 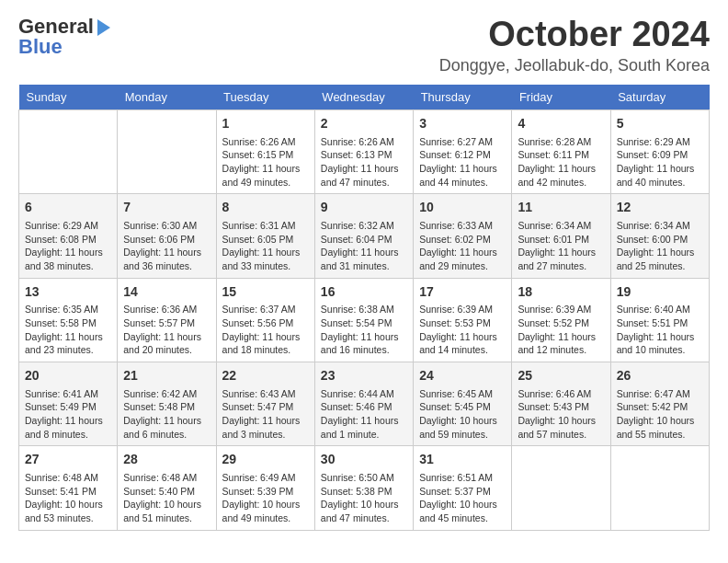 I want to click on col-header-sunday: Sunday, so click(x=68, y=98).